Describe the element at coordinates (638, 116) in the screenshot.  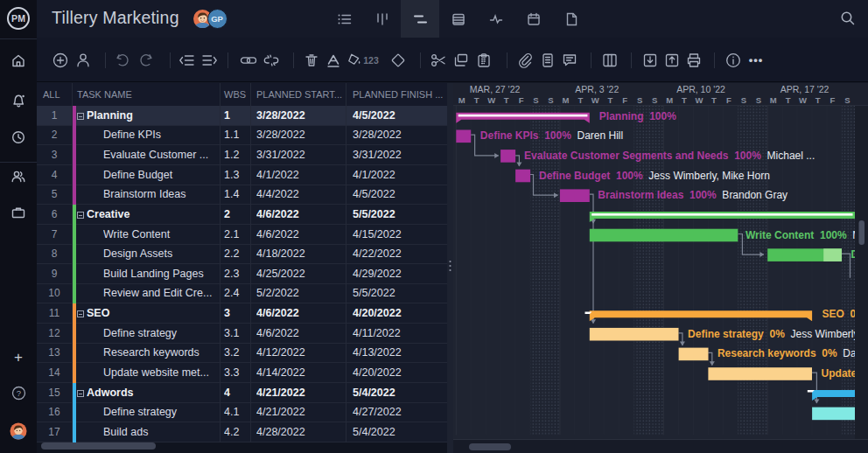
I see `svg-text: Planning 100%` at that location.